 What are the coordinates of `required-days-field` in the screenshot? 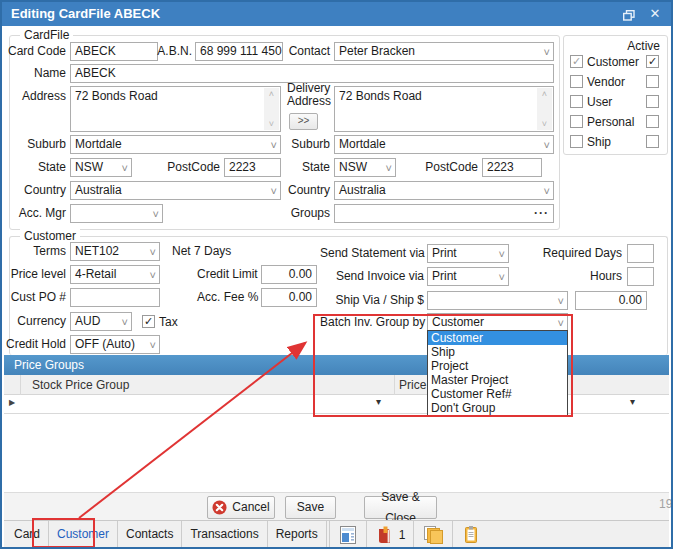 It's located at (640, 254).